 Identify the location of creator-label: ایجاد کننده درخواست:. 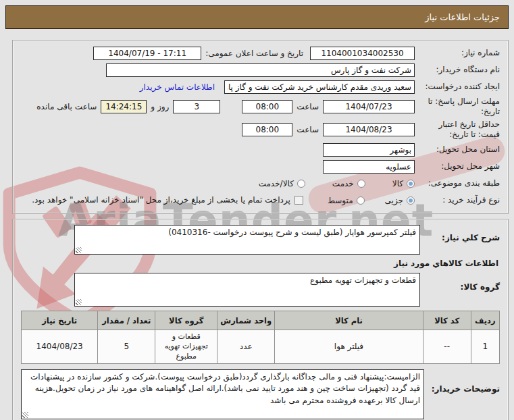
(457, 86).